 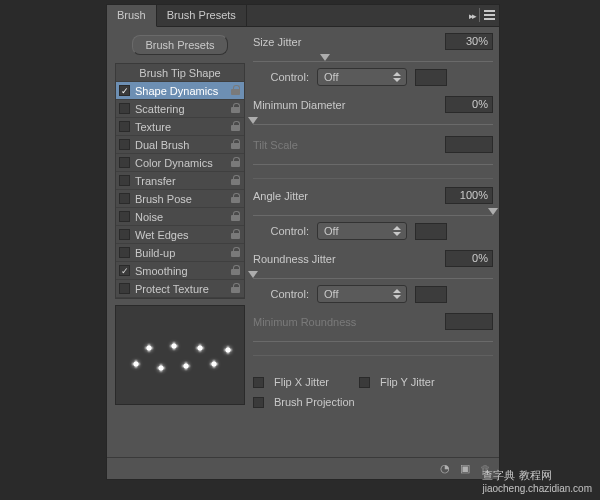 I want to click on angle-control-deg, so click(x=431, y=232).